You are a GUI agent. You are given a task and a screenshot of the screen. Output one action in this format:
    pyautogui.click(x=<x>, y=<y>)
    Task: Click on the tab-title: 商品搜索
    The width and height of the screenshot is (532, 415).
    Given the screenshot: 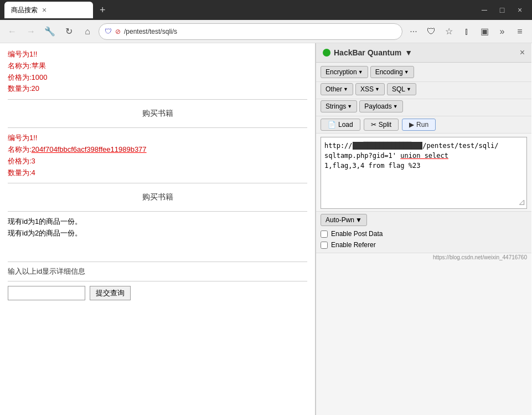 What is the action you would take?
    pyautogui.click(x=24, y=10)
    